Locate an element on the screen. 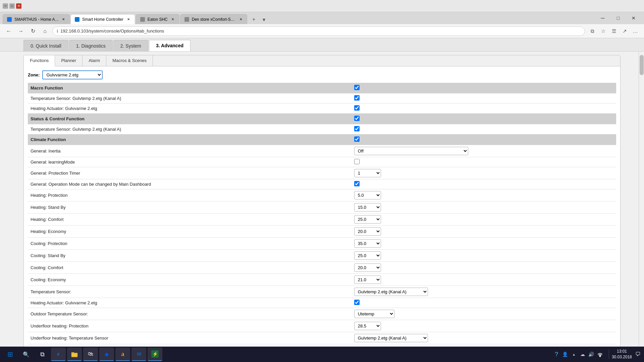  browser-tab-tab1: SMARTHUS - Home Automa… ✕ is located at coordinates (36, 19).